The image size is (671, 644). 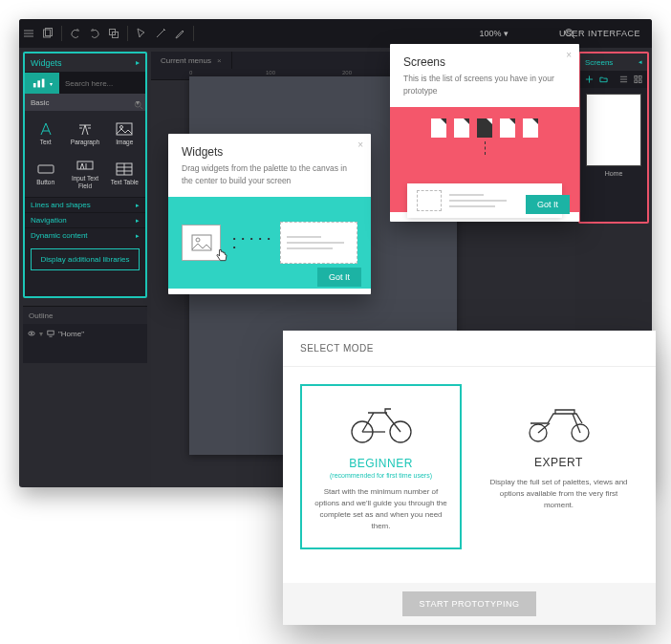 What do you see at coordinates (270, 180) in the screenshot?
I see `tooltip-subtitle: Drag widgets from the palette to the can…` at bounding box center [270, 180].